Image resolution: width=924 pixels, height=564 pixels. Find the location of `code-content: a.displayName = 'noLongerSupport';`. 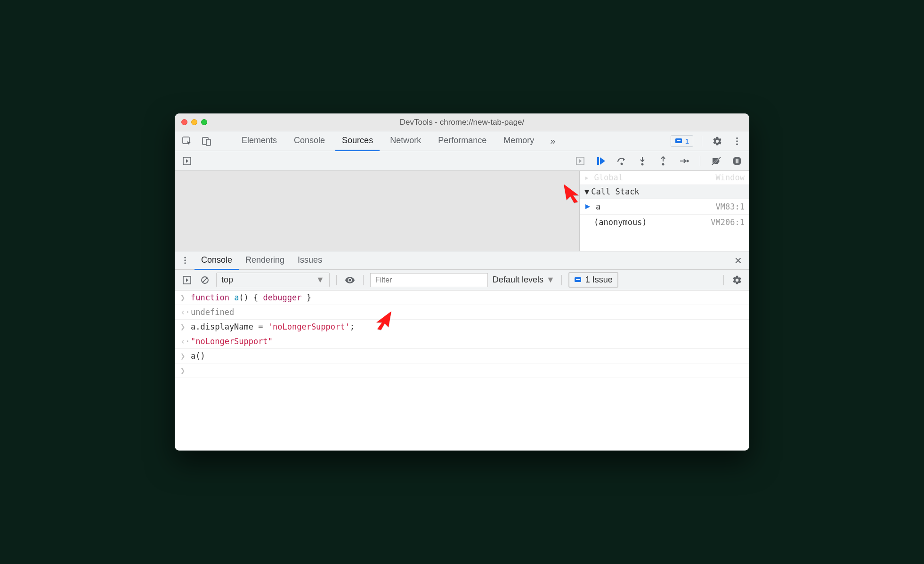

code-content: a.displayName = 'noLongerSupport'; is located at coordinates (467, 327).